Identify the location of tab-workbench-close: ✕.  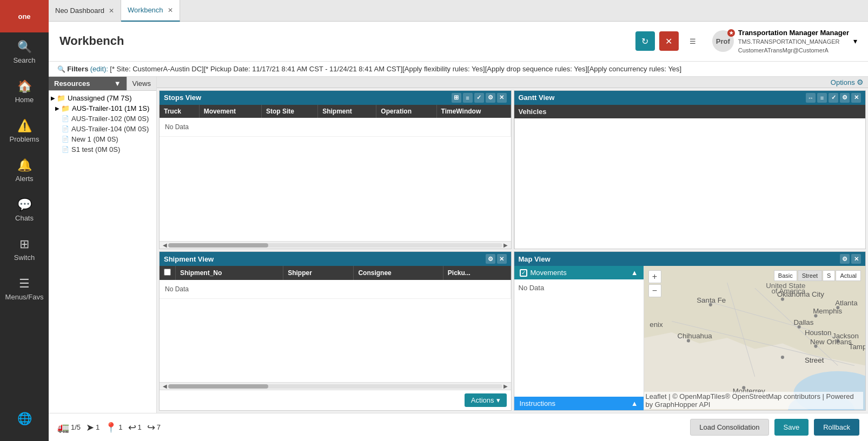
(170, 10).